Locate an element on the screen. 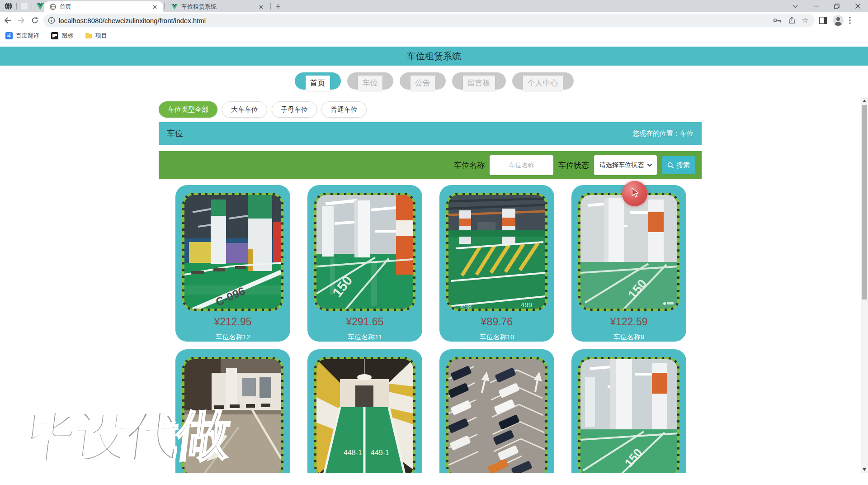 The image size is (868, 485). parking-card: 150 is located at coordinates (629, 417).